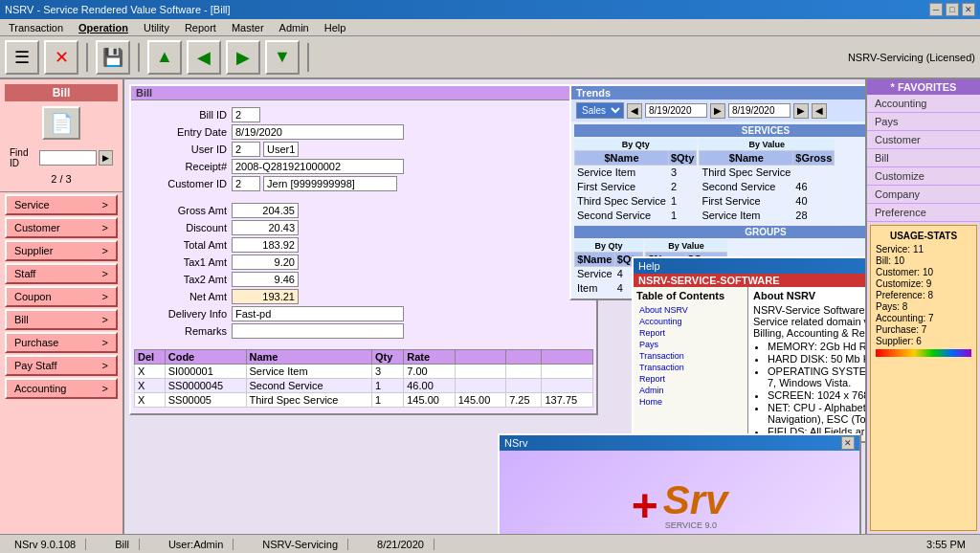 The height and width of the screenshot is (553, 980). What do you see at coordinates (568, 371) in the screenshot?
I see `cell-c3` at bounding box center [568, 371].